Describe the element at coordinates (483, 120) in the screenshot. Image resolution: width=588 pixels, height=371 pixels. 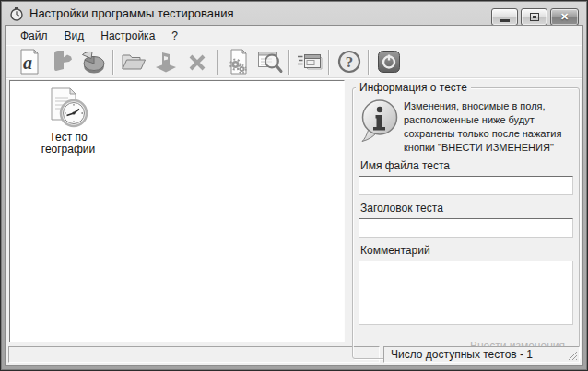
I see `notice-line: расположенные ниже будут` at that location.